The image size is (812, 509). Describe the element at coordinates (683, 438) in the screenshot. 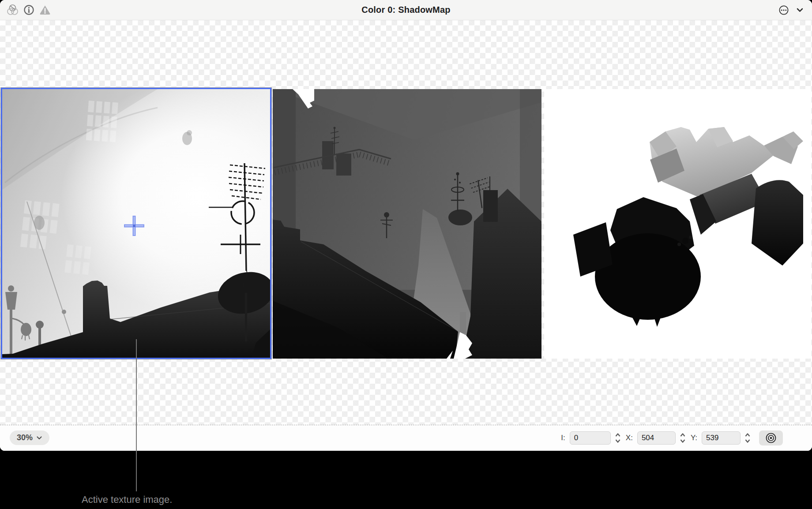

I see `x-stepper` at that location.